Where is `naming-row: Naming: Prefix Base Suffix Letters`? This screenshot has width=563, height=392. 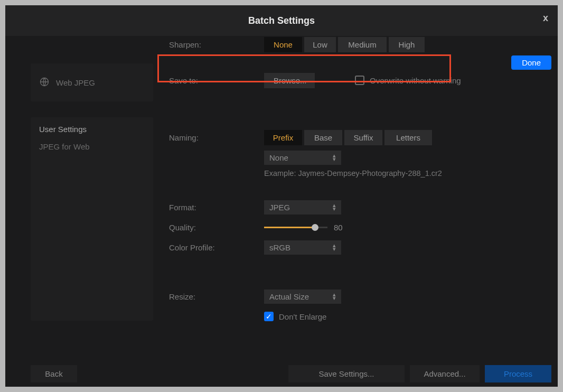 naming-row: Naming: Prefix Base Suffix Letters is located at coordinates (355, 137).